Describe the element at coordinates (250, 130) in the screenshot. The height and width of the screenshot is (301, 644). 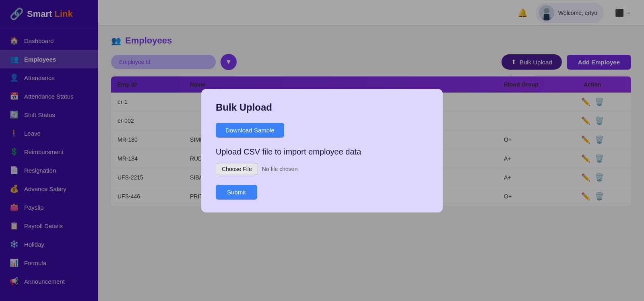
I see `download-sample-button: Download Sample` at that location.